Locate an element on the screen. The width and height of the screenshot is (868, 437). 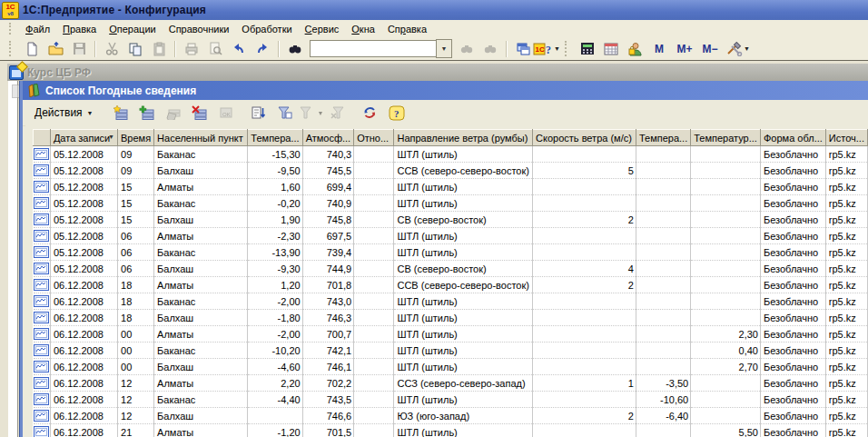
open-button is located at coordinates (55, 49).